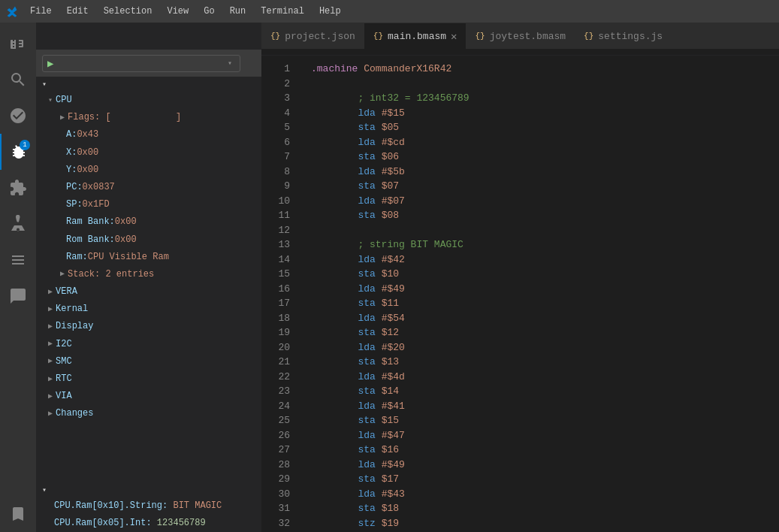 The image size is (779, 532). What do you see at coordinates (539, 69) in the screenshot?
I see `code-line-1: .machine CommanderX16R42` at bounding box center [539, 69].